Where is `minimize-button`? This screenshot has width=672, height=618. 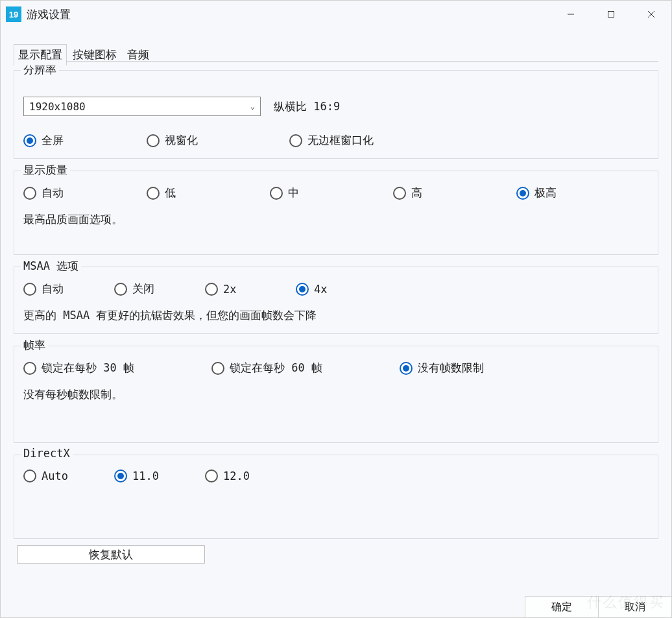
minimize-button is located at coordinates (571, 14).